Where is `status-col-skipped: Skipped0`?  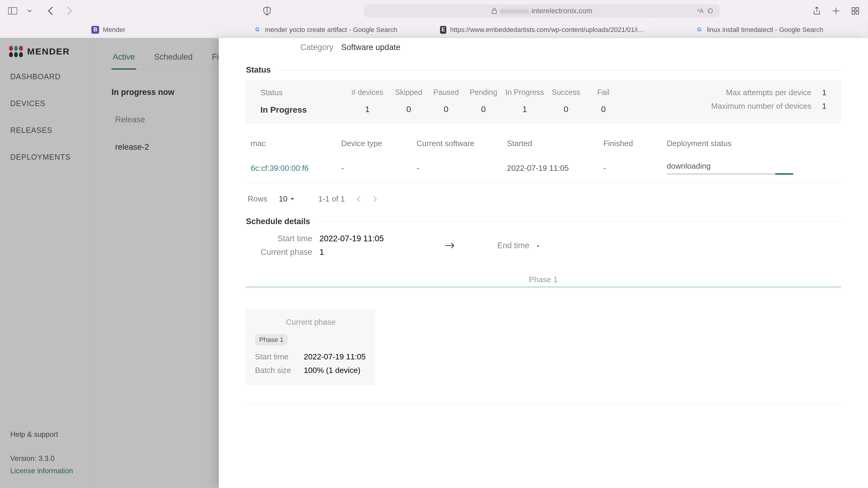 status-col-skipped: Skipped0 is located at coordinates (408, 101).